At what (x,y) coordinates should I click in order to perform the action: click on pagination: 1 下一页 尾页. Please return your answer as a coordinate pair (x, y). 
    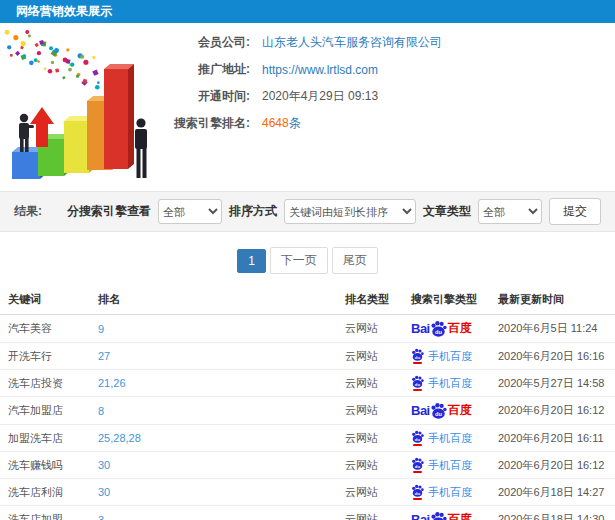
    Looking at the image, I should click on (308, 258).